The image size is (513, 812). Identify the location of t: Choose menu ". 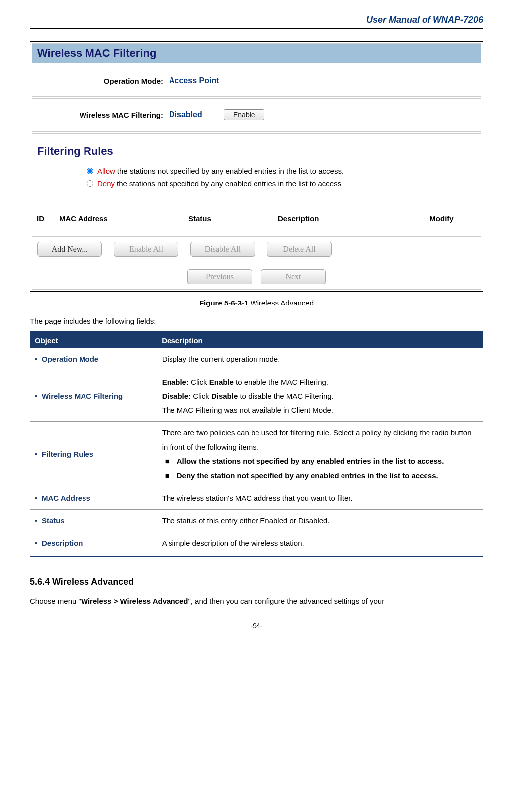
(56, 601).